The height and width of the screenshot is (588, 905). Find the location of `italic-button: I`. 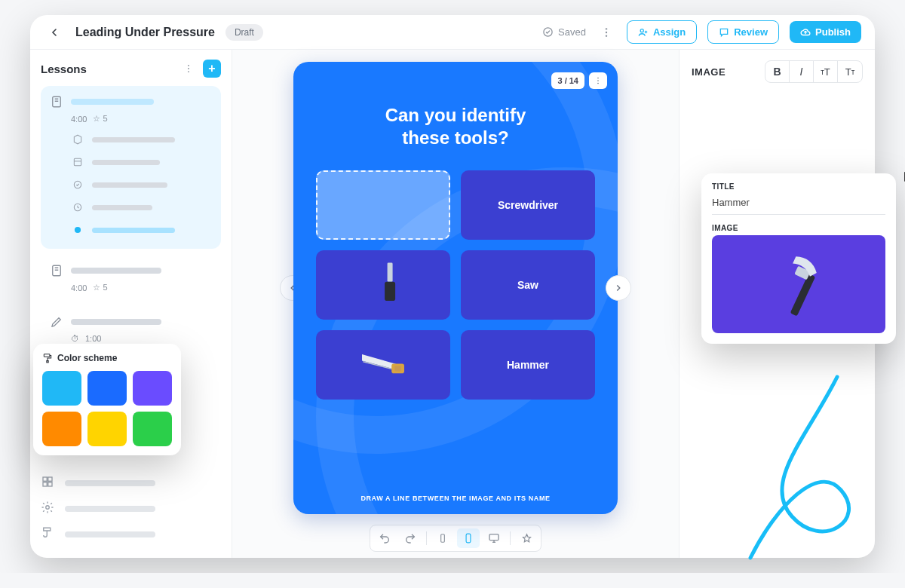

italic-button: I is located at coordinates (802, 72).